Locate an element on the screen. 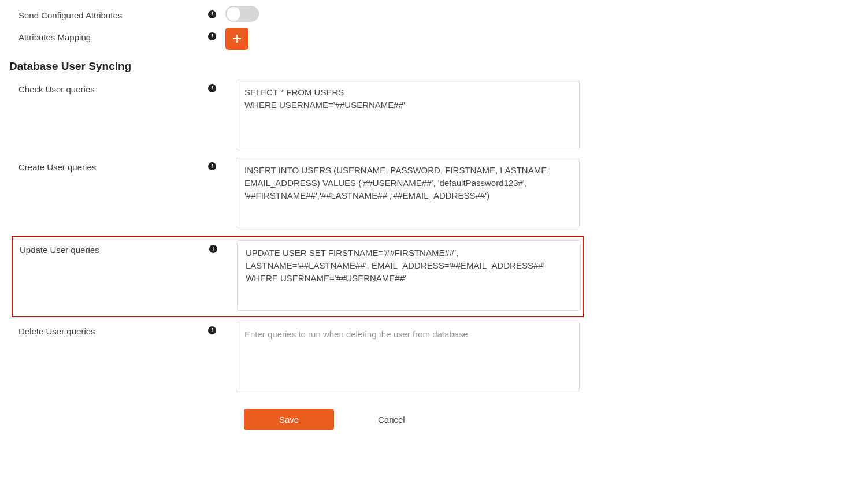 This screenshot has width=868, height=484. plus-icon is located at coordinates (237, 39).